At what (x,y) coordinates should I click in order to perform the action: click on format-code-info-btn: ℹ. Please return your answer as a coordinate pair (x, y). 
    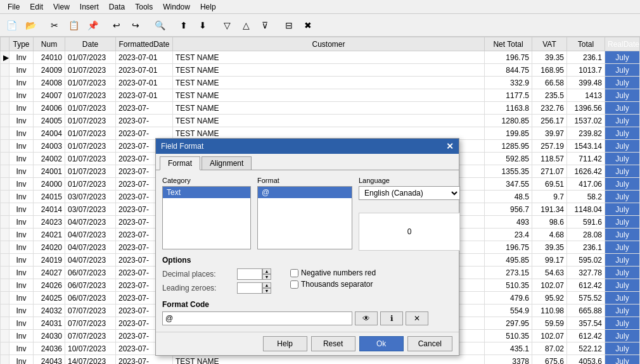
    Looking at the image, I should click on (392, 318).